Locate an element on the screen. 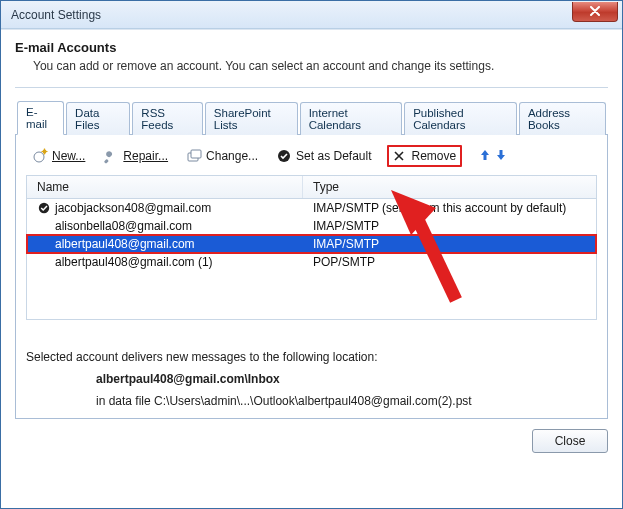 The height and width of the screenshot is (509, 623). tab-internet-calendars: Internet Calendars is located at coordinates (352, 118).